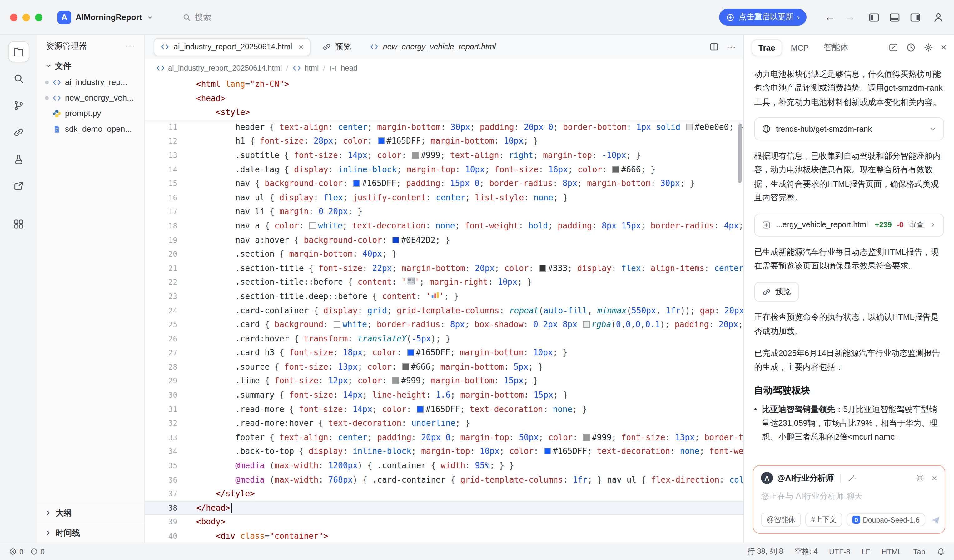 Image resolution: width=954 pixels, height=560 pixels. I want to click on code-line: 34 .back-to-top { display: inline-block;…, so click(444, 452).